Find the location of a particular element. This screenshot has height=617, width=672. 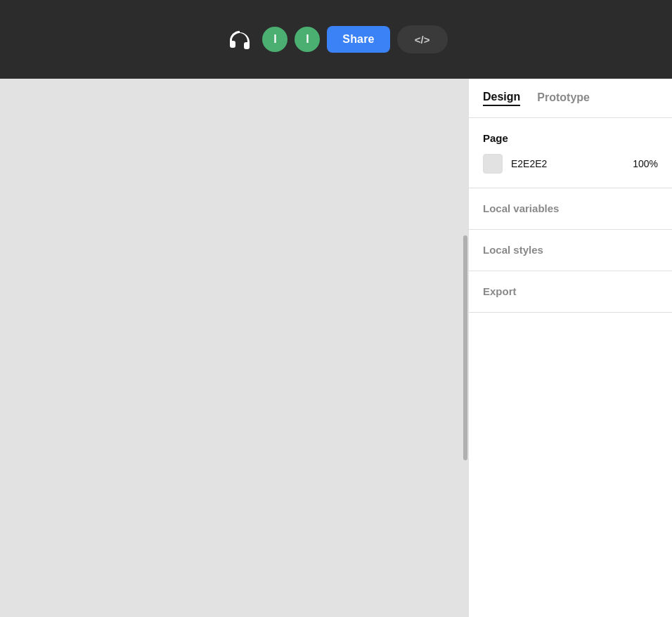

panel-tabs: Design Prototype is located at coordinates (571, 98).